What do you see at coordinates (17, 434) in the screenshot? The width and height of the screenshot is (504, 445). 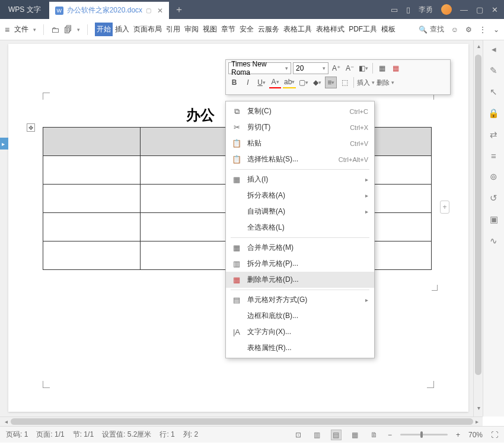 I see `status-page: 页码: 1` at bounding box center [17, 434].